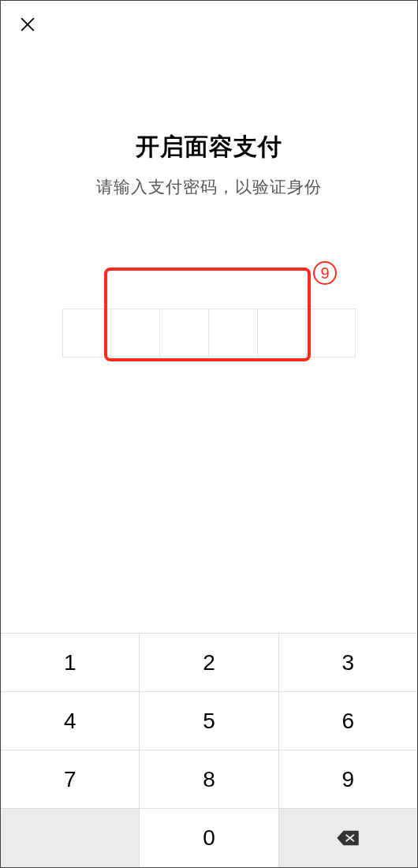 Image resolution: width=418 pixels, height=868 pixels. I want to click on keypad-key-0: 0, so click(209, 838).